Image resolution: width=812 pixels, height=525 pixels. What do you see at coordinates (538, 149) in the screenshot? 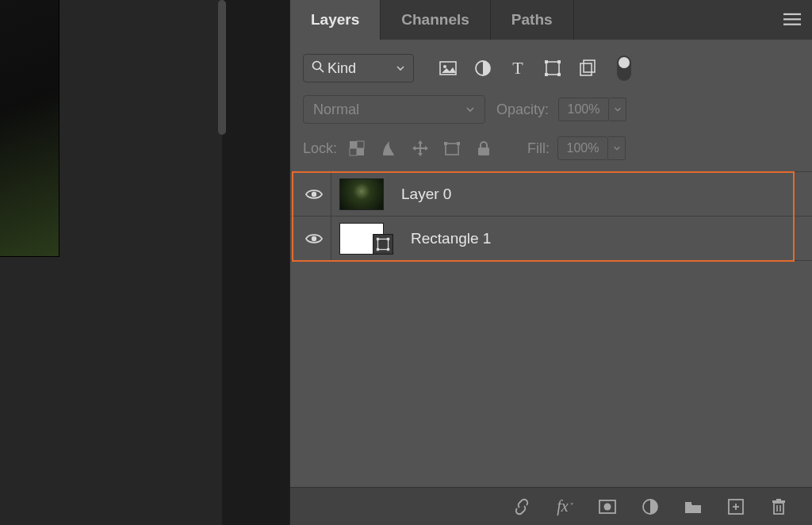
I see `fill-label: Fill:` at bounding box center [538, 149].